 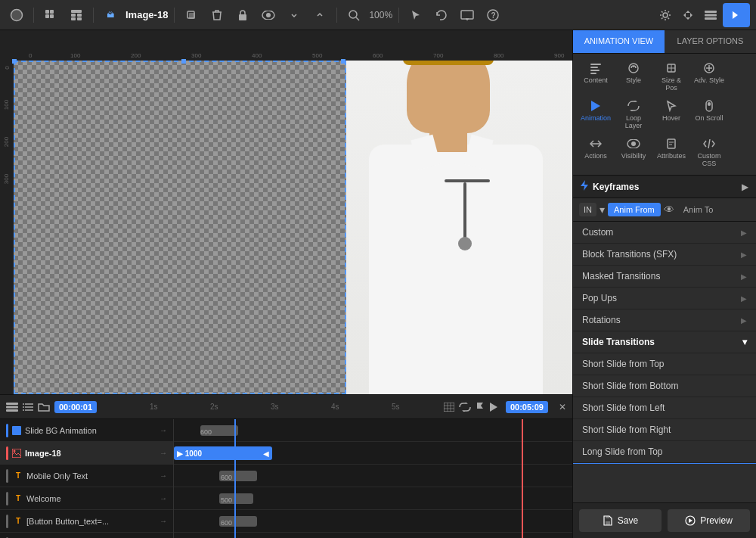 I want to click on layer-arrow-image18: →, so click(x=163, y=452).